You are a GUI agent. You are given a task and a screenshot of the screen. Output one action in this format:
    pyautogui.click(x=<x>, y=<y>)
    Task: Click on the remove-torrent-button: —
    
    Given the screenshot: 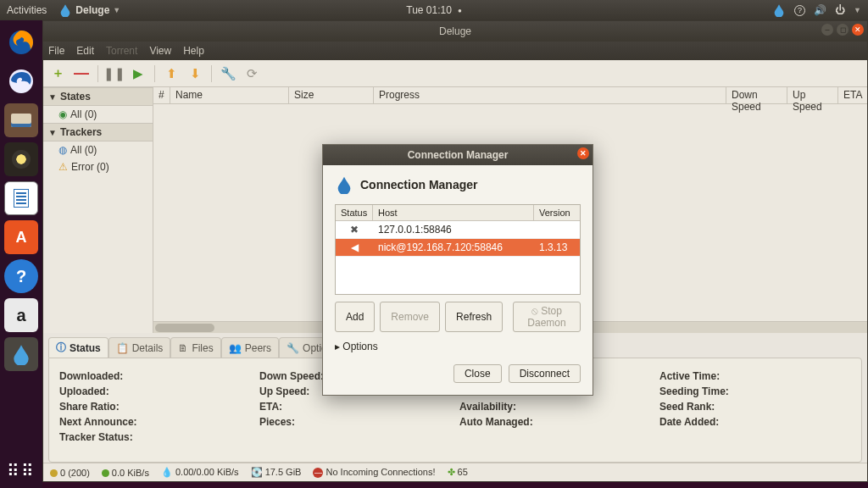 What is the action you would take?
    pyautogui.click(x=81, y=74)
    